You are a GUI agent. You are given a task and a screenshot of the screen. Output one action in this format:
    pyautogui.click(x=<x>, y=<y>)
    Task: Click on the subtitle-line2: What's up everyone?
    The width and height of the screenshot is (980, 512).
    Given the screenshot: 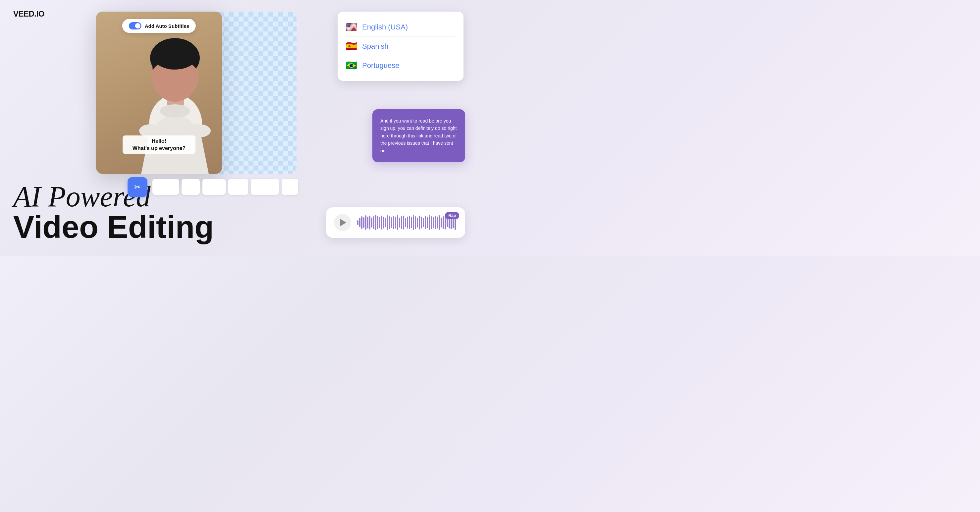 What is the action you would take?
    pyautogui.click(x=159, y=148)
    